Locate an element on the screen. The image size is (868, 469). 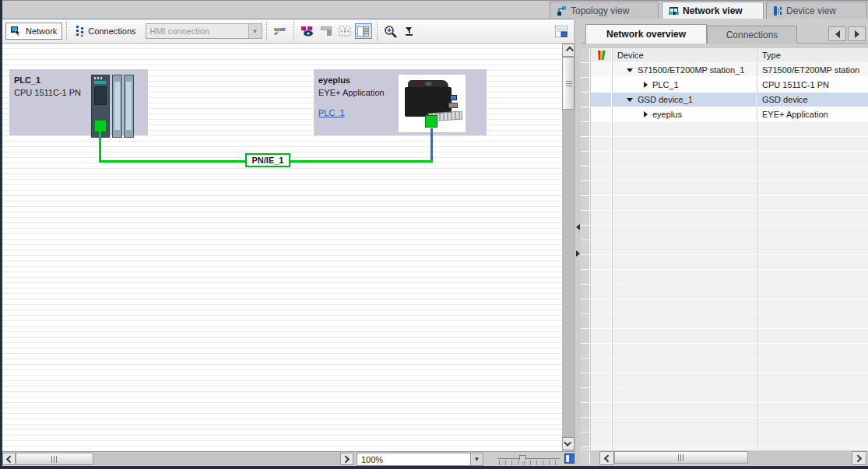
tab-label: Topology view is located at coordinates (599, 11).